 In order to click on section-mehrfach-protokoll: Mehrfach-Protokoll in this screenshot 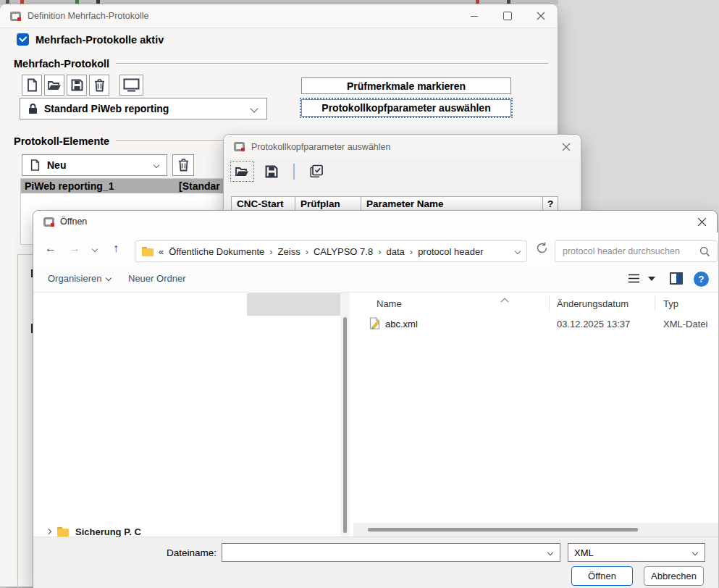, I will do `click(281, 64)`.